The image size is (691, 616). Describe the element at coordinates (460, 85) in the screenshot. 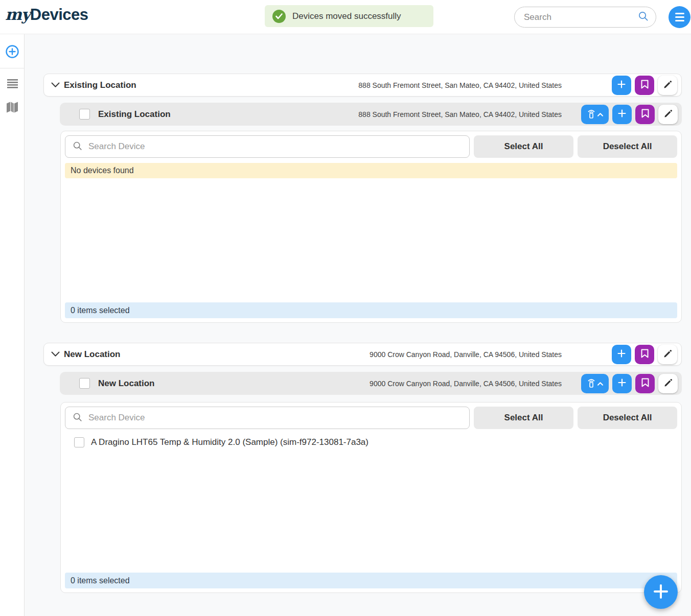

I see `location-address: 888 South Fremont Street, San Mateo, CA …` at that location.